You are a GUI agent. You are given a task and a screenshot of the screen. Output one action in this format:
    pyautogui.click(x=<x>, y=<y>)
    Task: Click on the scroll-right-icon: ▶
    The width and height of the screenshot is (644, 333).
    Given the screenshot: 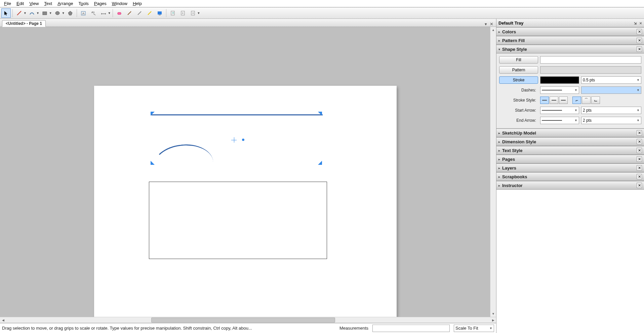 What is the action you would take?
    pyautogui.click(x=493, y=320)
    